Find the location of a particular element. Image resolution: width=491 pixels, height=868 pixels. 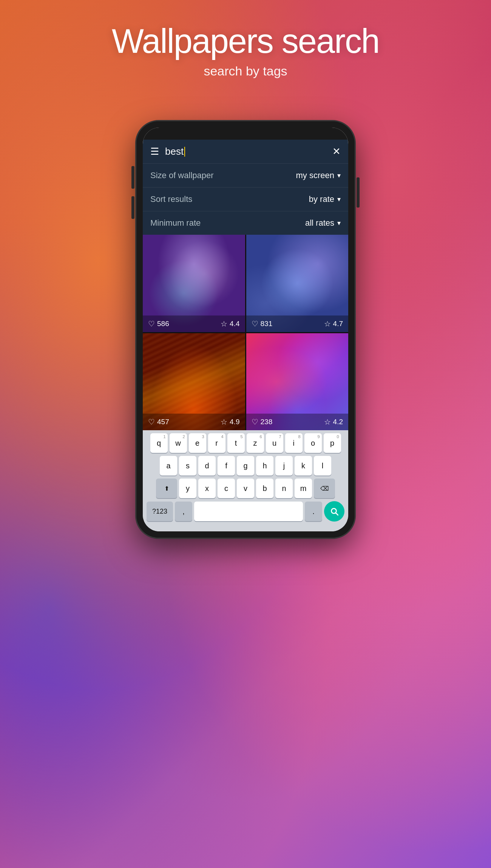

key-r-num: 4 is located at coordinates (222, 437).